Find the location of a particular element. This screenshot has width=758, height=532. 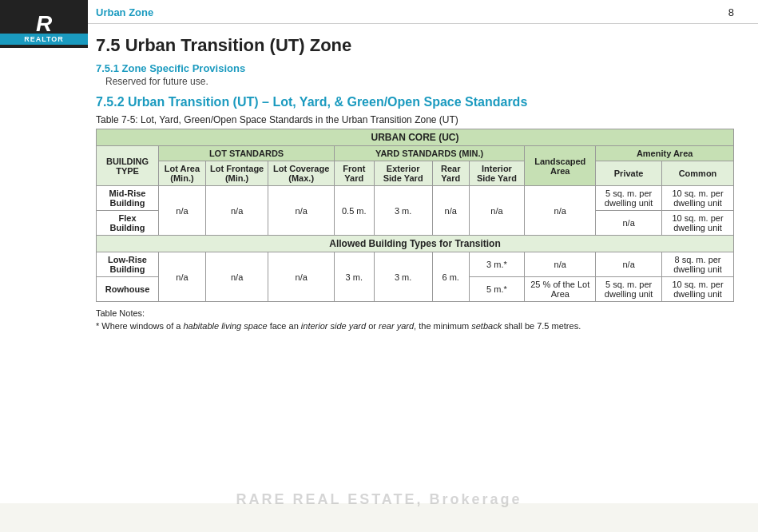

landscaped-area-header: Landscaped Area is located at coordinates (561, 166).